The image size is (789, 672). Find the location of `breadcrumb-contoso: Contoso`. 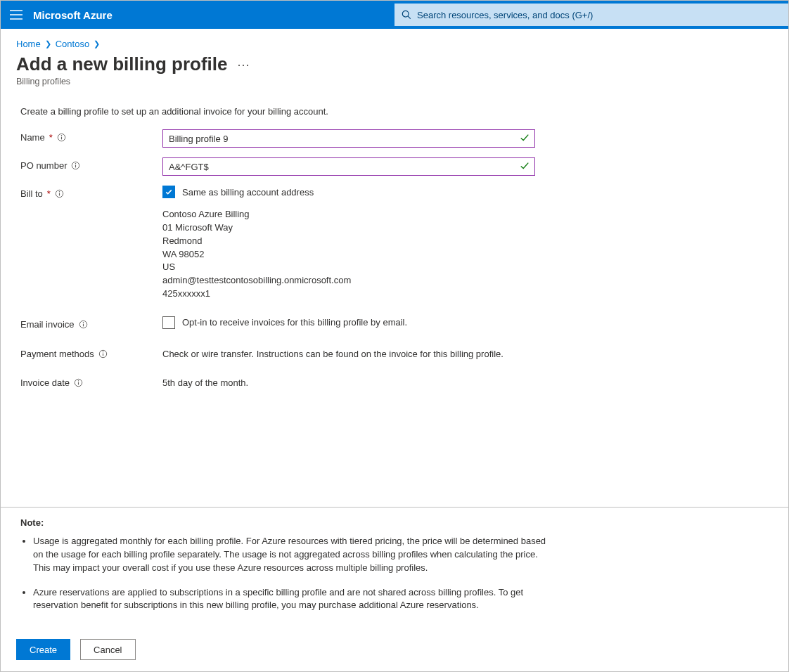

breadcrumb-contoso: Contoso is located at coordinates (72, 44).